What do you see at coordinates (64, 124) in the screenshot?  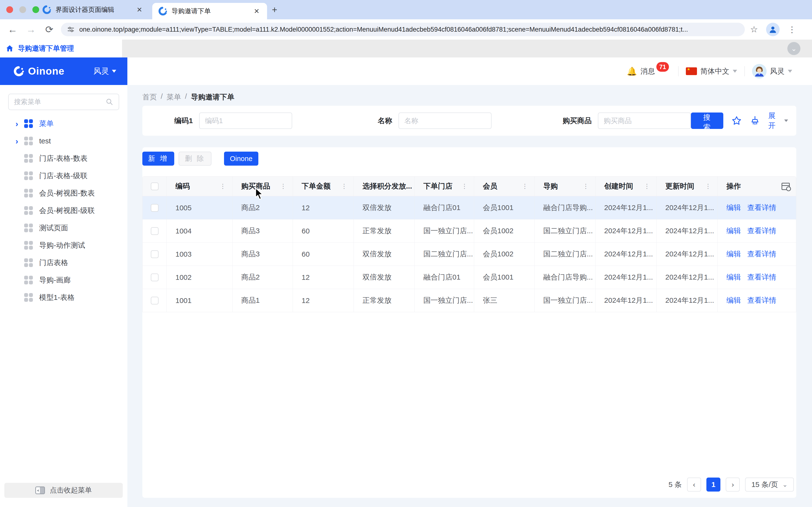 I see `sidebar-item: ›菜单` at bounding box center [64, 124].